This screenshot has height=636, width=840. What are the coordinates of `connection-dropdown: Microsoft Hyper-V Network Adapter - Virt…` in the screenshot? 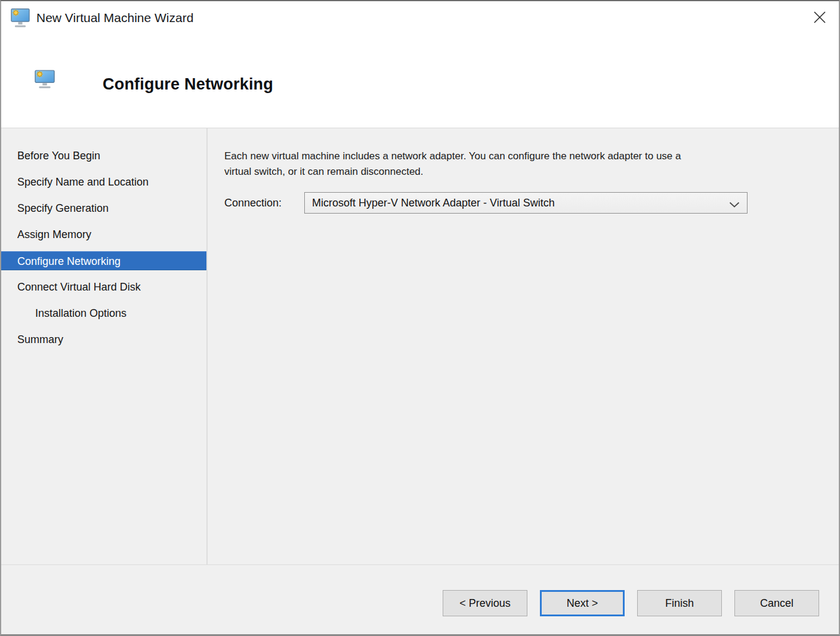 It's located at (526, 203).